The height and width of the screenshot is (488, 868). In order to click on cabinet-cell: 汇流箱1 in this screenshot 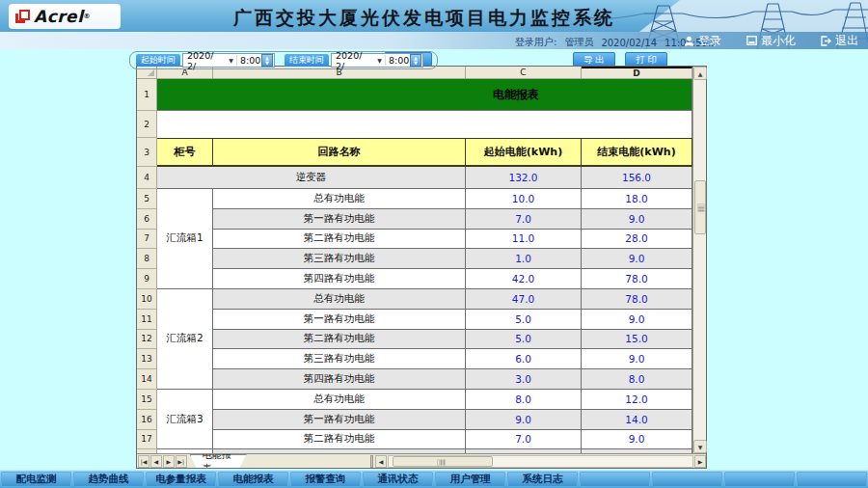, I will do `click(185, 239)`.